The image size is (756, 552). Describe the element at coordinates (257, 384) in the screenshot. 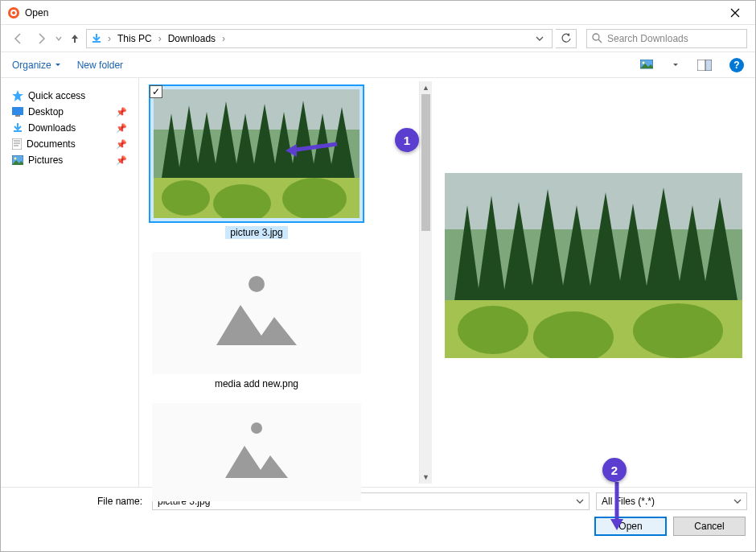

I see `file-name-label: media add new.png` at that location.